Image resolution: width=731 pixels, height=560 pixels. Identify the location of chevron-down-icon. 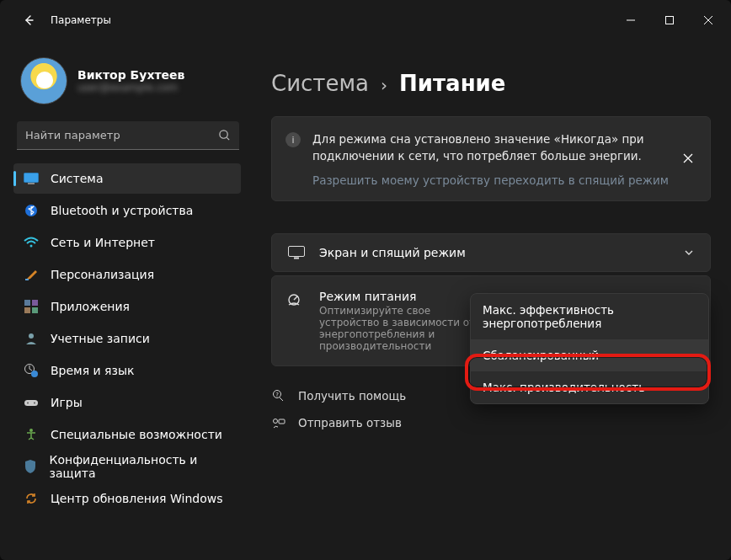
(689, 253).